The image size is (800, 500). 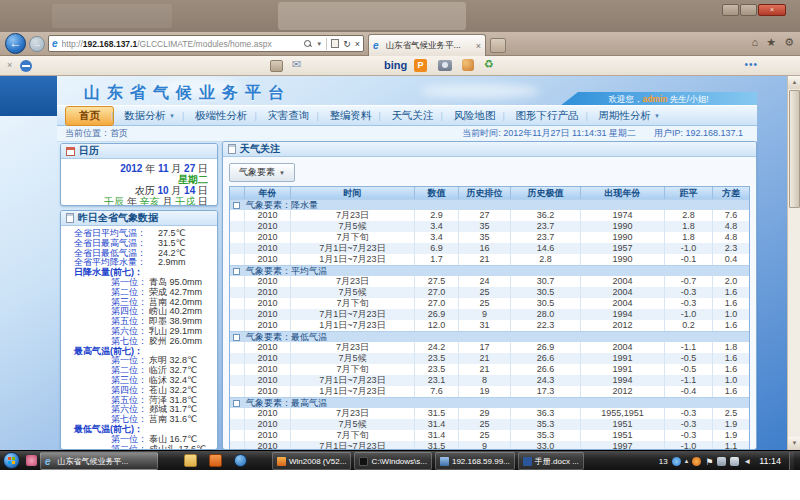 I want to click on cards-icon, so click(x=276, y=66).